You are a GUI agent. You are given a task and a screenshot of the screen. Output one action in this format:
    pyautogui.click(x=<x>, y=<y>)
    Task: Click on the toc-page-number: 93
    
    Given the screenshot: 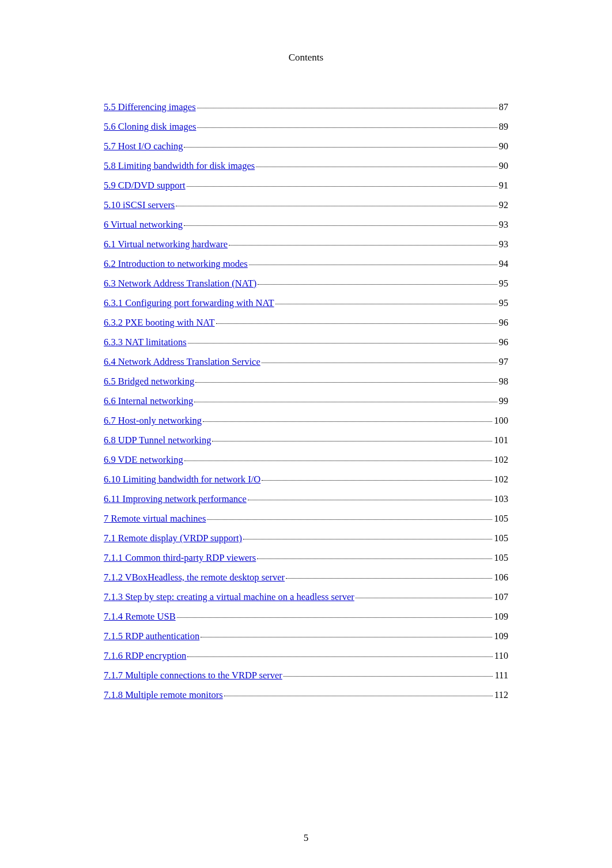 What is the action you would take?
    pyautogui.click(x=504, y=225)
    